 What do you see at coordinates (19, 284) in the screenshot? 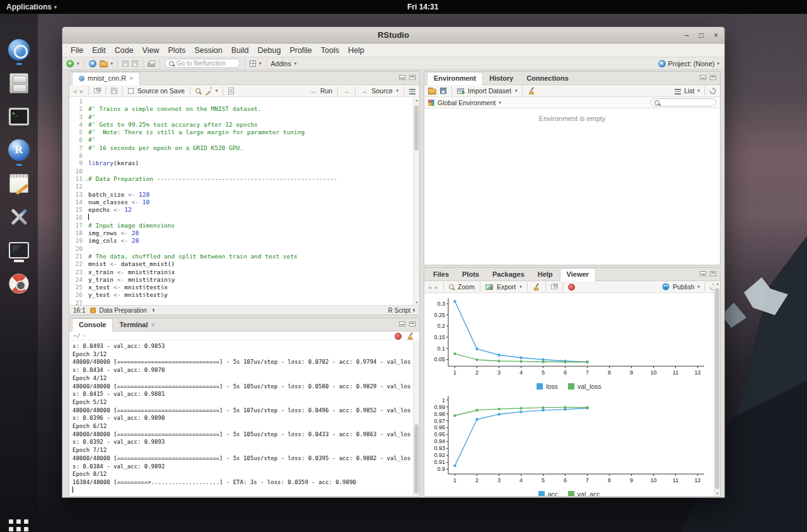
I see `dock-help-icon` at bounding box center [19, 284].